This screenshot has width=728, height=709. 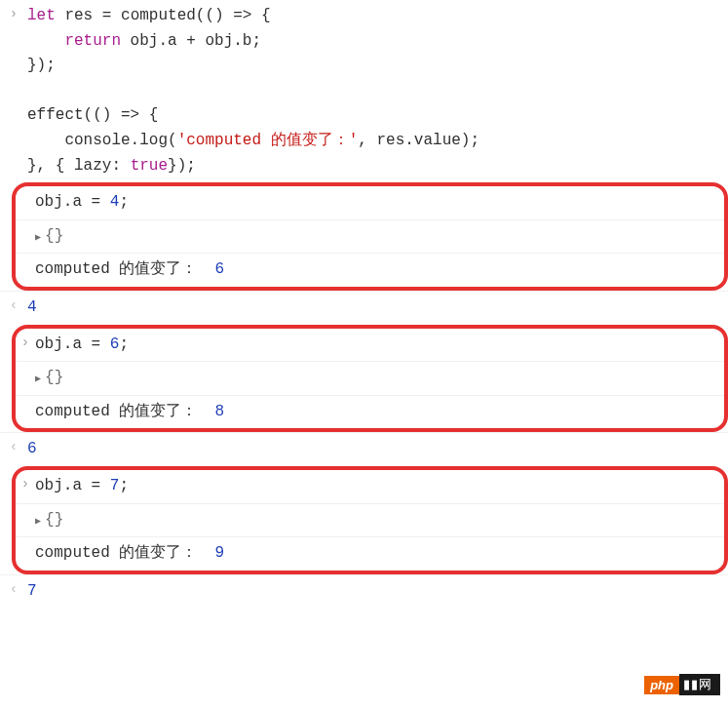 I want to click on string-literal: 'computed 的值变了：', so click(x=268, y=140).